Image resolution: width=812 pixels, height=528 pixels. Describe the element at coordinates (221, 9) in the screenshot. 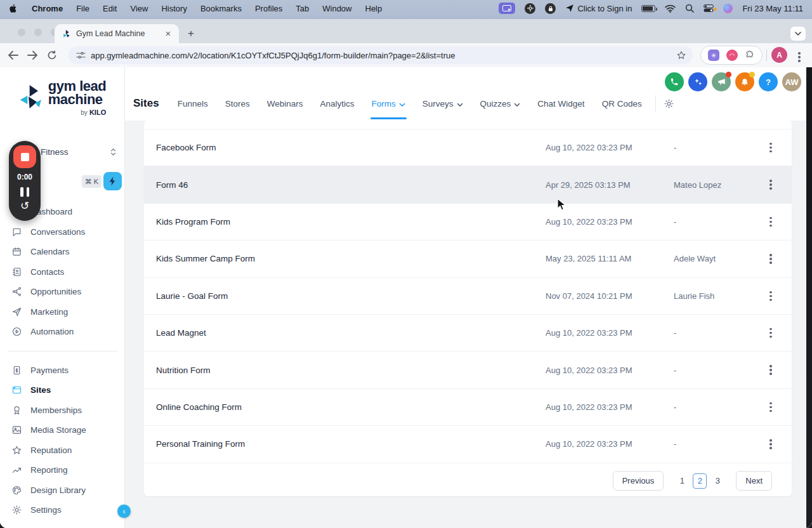

I see `menu-bookmarks: Bookmarks` at that location.